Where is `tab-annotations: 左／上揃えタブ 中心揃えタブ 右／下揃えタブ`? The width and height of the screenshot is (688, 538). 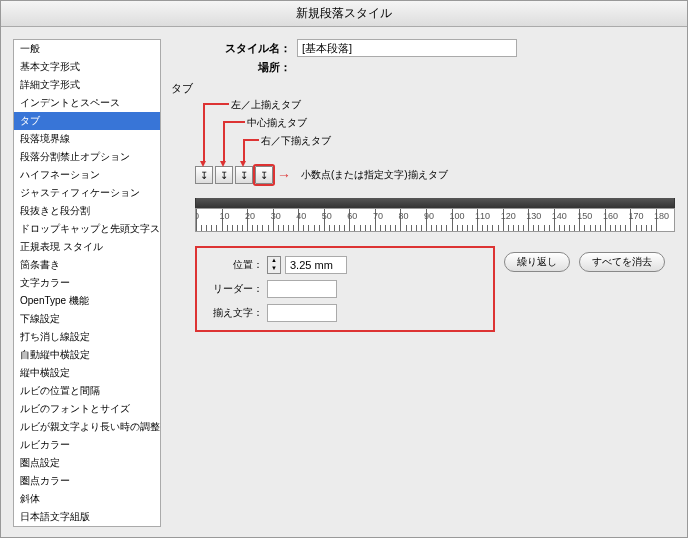 tab-annotations: 左／上揃えタブ 中心揃えタブ 右／下揃えタブ is located at coordinates (435, 131).